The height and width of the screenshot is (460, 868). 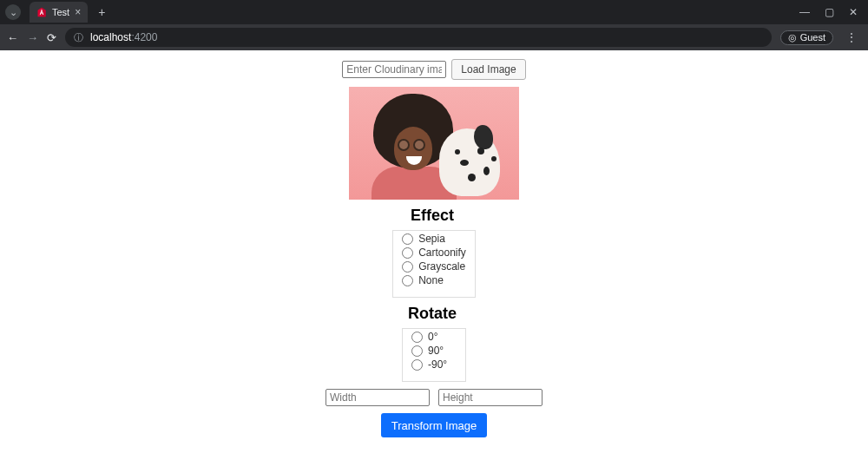 I want to click on effect-option: Grayscale, so click(x=434, y=266).